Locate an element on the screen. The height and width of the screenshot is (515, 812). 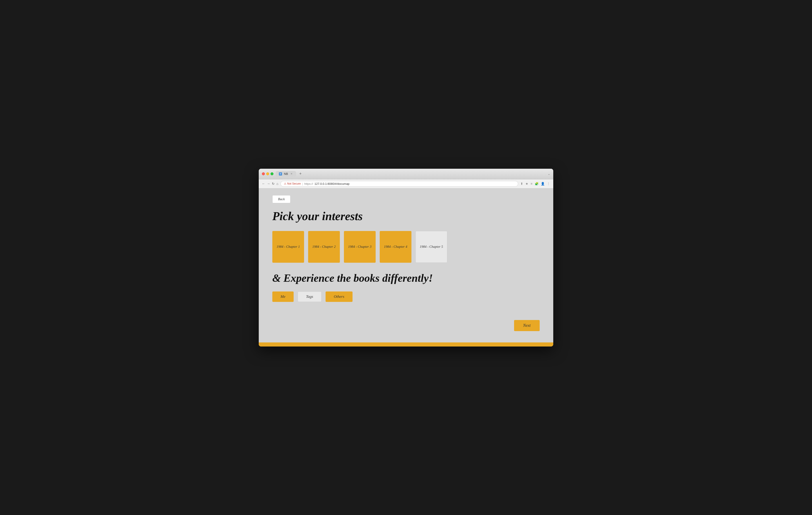
next-button: Next is located at coordinates (527, 326).